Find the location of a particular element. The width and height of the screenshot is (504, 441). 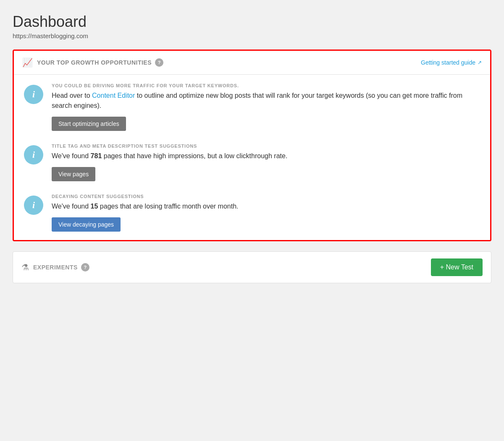

opportunity-content-3: DECAYING CONTENT SUGGESTIONS We've found… is located at coordinates (266, 213).